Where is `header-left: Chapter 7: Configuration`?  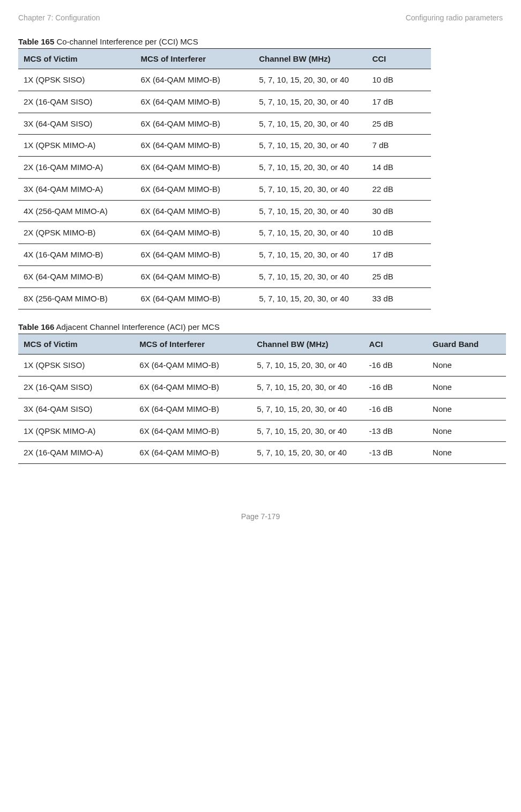 header-left: Chapter 7: Configuration is located at coordinates (59, 18).